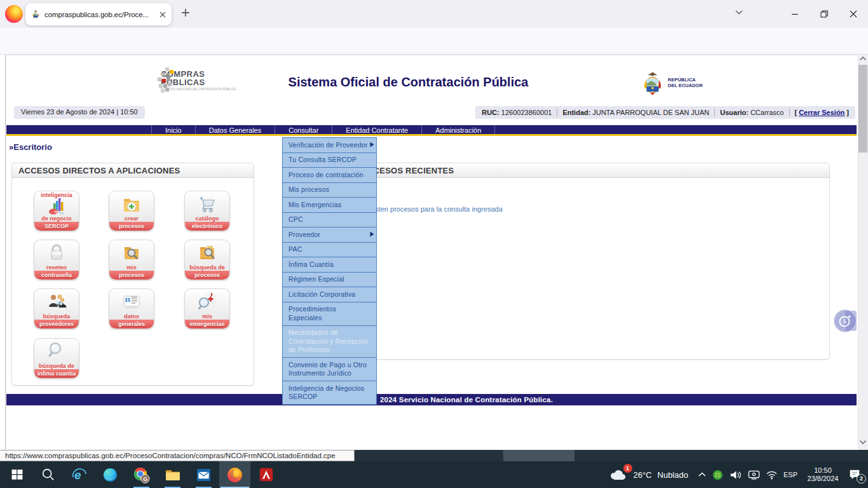 Image resolution: width=868 pixels, height=488 pixels. What do you see at coordinates (198, 89) in the screenshot?
I see `logo-tagline: SERVICIO NACIONAL DE CONTRATACIÓN PÚBLIC…` at bounding box center [198, 89].